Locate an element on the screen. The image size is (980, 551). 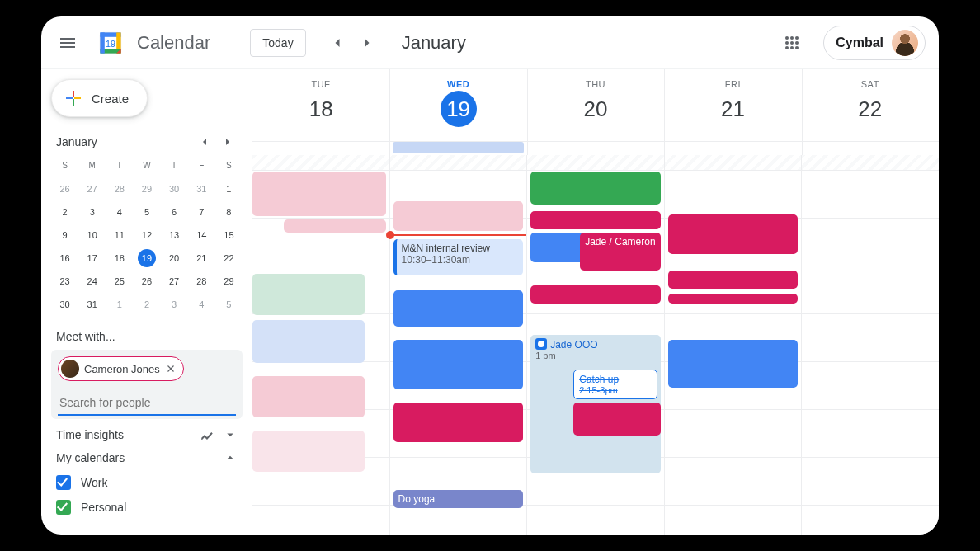
mini-day: 13 is located at coordinates (175, 238).